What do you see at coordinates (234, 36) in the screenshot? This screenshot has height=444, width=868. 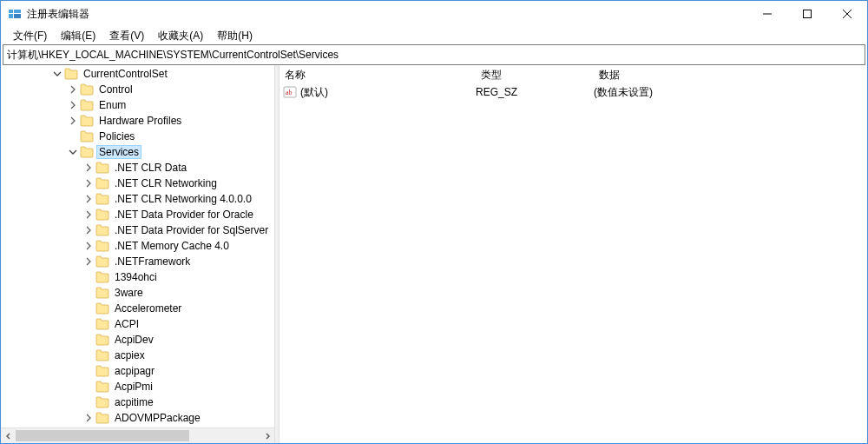 I see `menu-help: 帮助(H)` at bounding box center [234, 36].